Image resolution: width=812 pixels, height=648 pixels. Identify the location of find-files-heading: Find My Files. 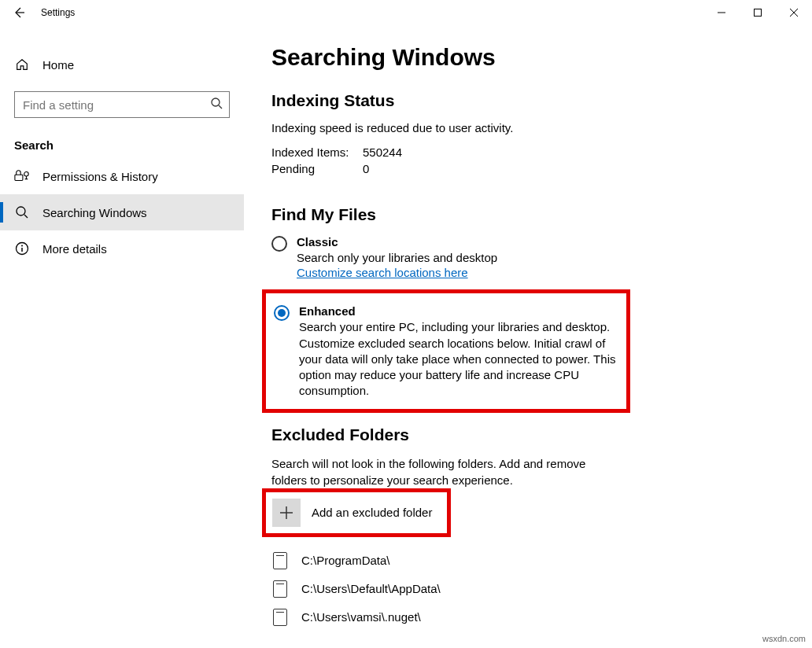
(533, 215).